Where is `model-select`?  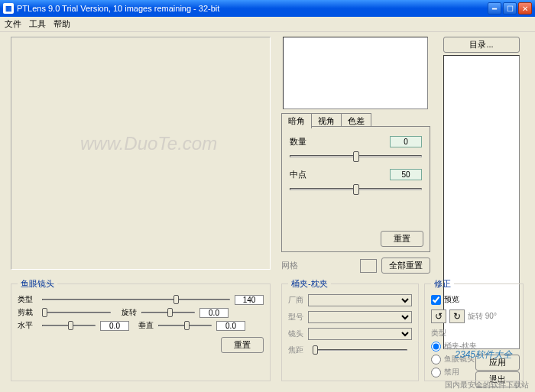
model-select is located at coordinates (360, 317).